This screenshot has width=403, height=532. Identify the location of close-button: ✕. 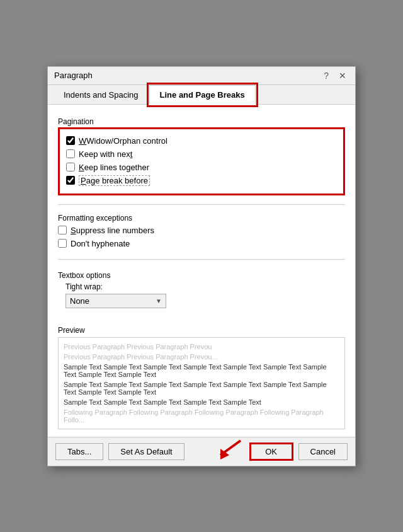
(343, 76).